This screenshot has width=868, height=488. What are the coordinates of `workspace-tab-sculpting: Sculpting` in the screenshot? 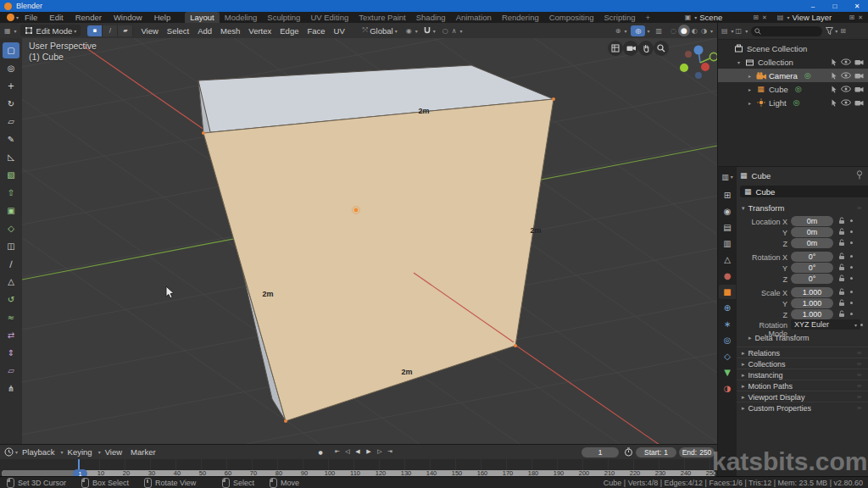 It's located at (283, 17).